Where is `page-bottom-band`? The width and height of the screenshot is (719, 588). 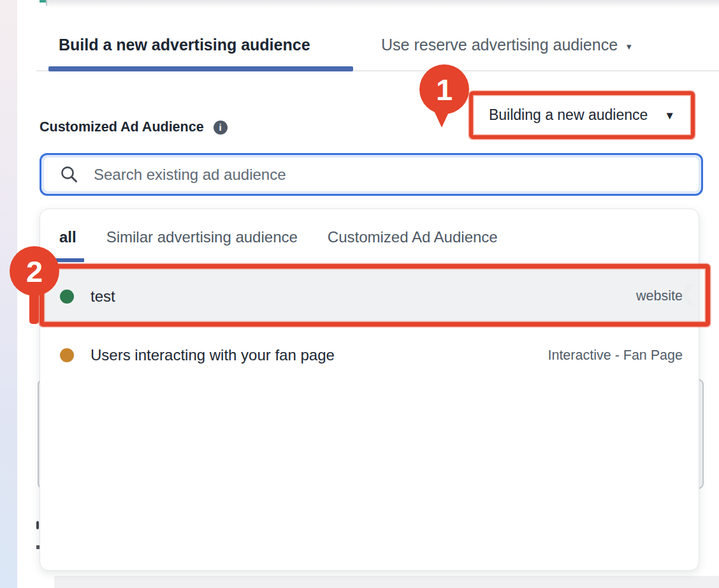
page-bottom-band is located at coordinates (386, 582).